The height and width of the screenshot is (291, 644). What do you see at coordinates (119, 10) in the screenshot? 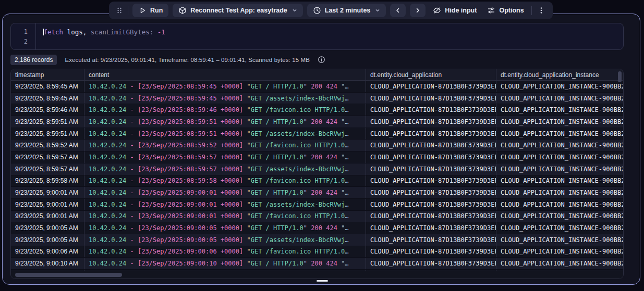
I see `drag-handle-icon` at bounding box center [119, 10].